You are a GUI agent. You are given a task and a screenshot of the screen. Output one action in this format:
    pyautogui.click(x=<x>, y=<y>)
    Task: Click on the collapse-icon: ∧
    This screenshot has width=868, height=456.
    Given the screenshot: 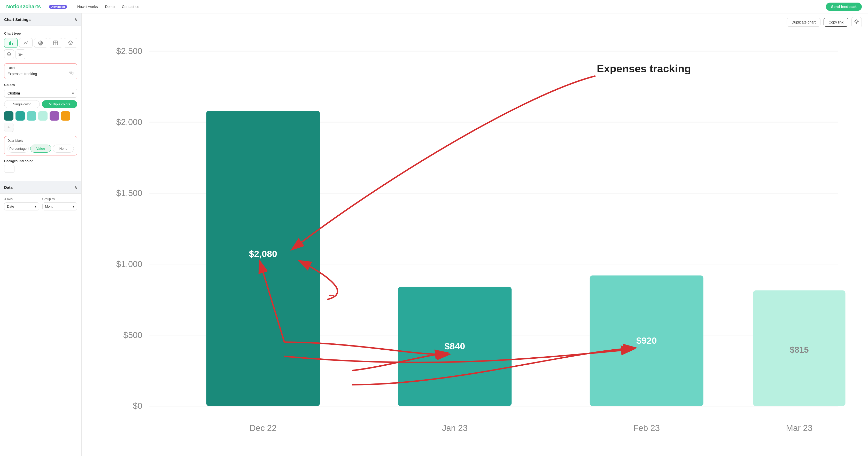 What is the action you would take?
    pyautogui.click(x=75, y=20)
    